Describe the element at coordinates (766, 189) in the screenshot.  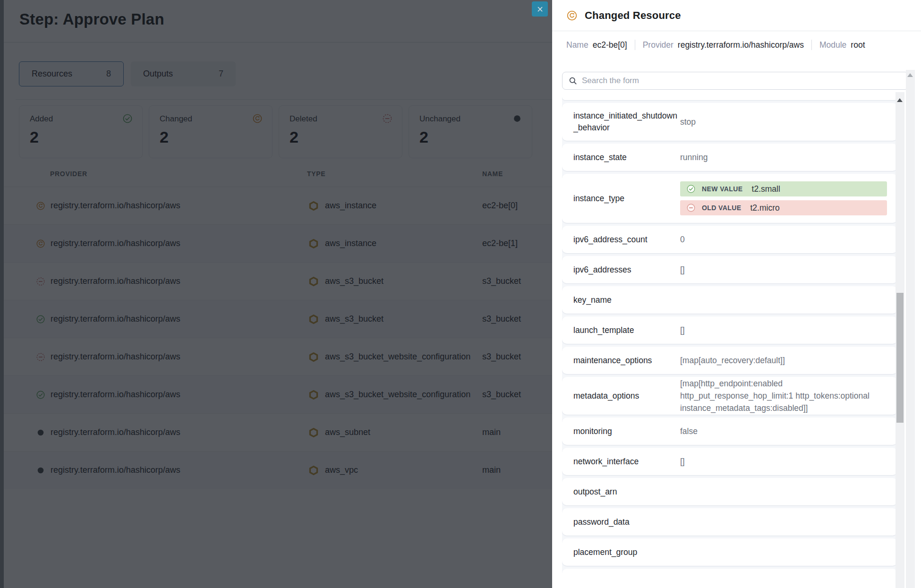
I see `new-value: t2.small` at that location.